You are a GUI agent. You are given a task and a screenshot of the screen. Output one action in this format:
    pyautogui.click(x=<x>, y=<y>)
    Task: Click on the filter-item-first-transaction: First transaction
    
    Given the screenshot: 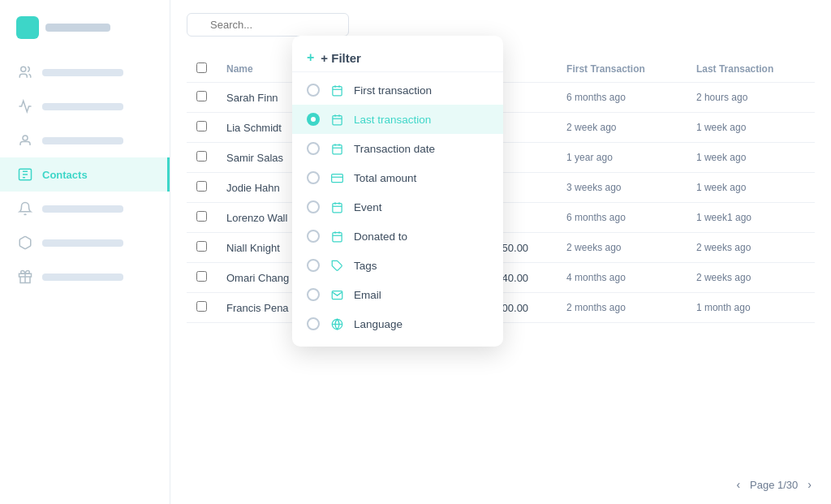 What is the action you would take?
    pyautogui.click(x=398, y=90)
    